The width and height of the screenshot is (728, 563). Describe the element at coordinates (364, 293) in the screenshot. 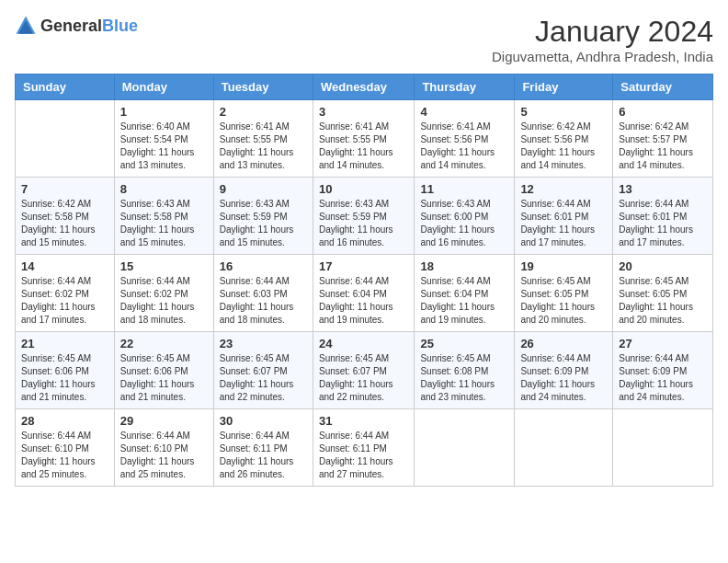

I see `calendar-week-row: 14Sunrise: 6:44 AM Sunset: 6:02 PM Dayli…` at that location.